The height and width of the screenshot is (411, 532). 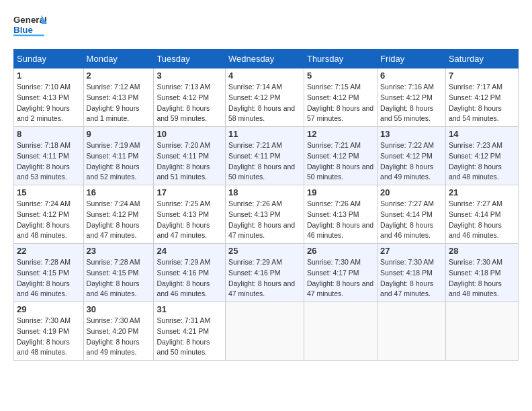 I want to click on week-row-3: 15Sunrise: 7:24 AMSunset: 4:12 PMDayligh…, so click(x=266, y=215).